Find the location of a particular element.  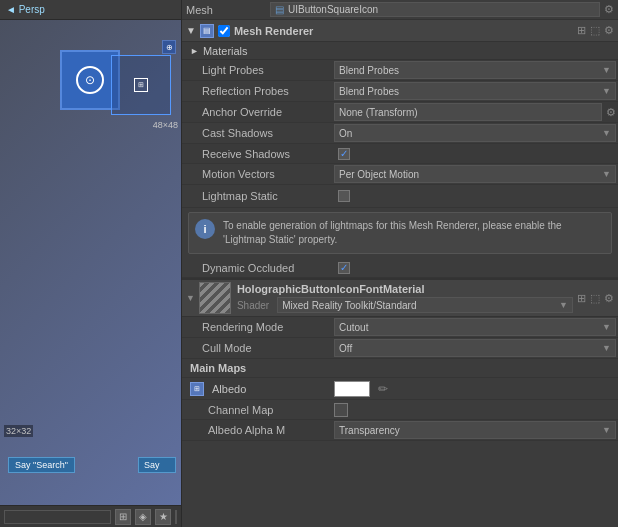

size-label-48: 48×48 is located at coordinates (166, 125).